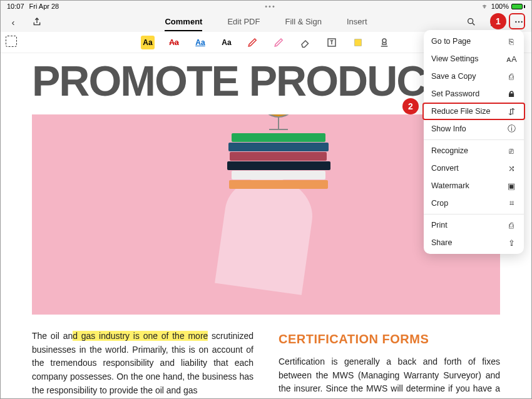 This screenshot has width=532, height=399. I want to click on convert-icon: ⤭, so click(511, 169).